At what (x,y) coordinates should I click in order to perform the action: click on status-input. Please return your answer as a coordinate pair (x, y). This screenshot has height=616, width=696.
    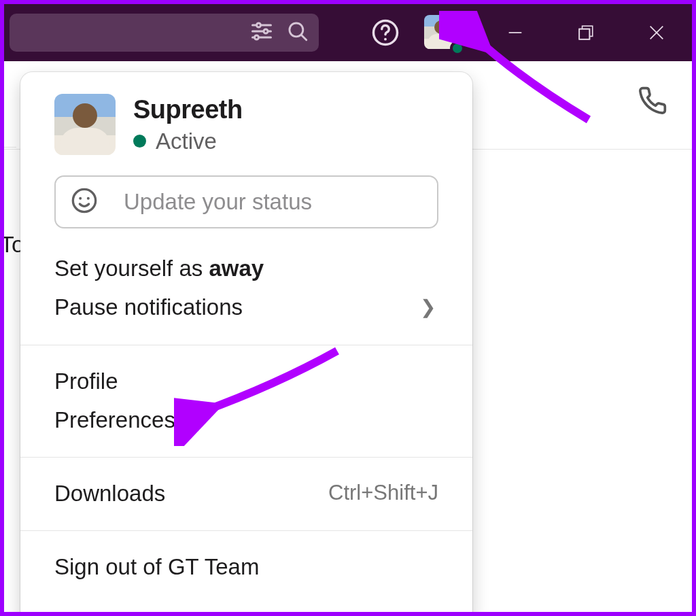
    Looking at the image, I should click on (246, 202).